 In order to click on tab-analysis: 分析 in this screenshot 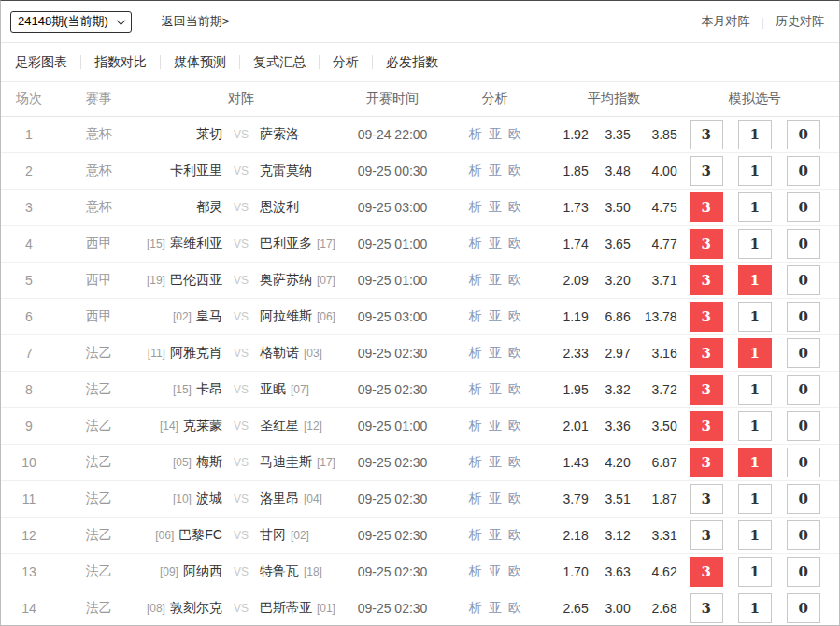, I will do `click(346, 62)`.